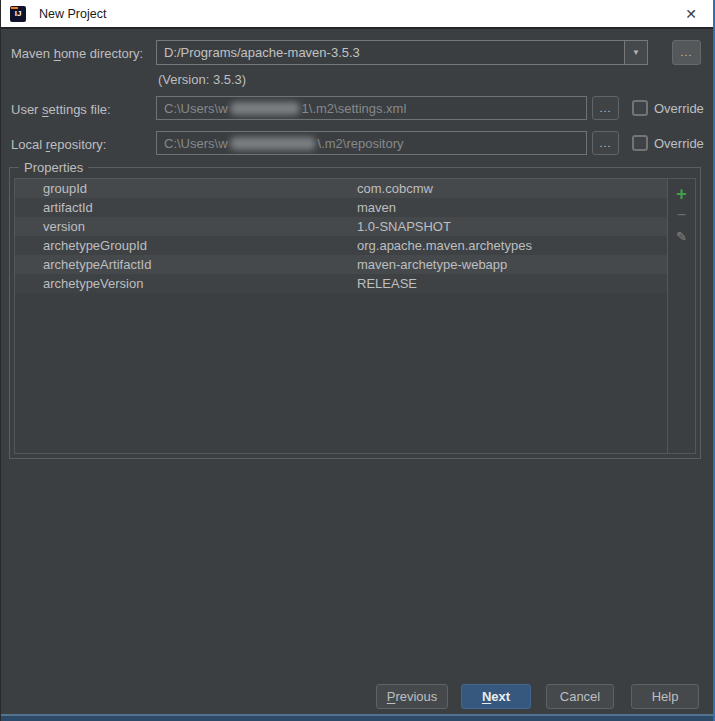 This screenshot has height=721, width=715. Describe the element at coordinates (186, 226) in the screenshot. I see `property-key: version` at that location.